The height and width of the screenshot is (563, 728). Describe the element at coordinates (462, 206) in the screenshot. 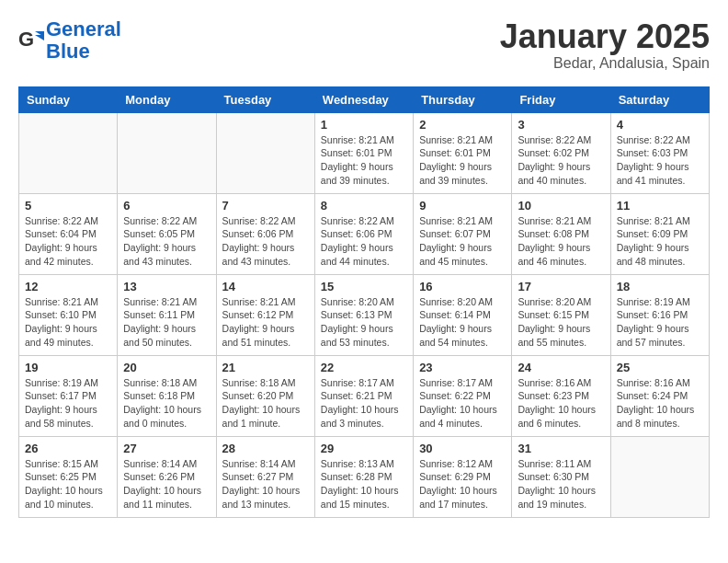

I see `day-number: 9` at that location.